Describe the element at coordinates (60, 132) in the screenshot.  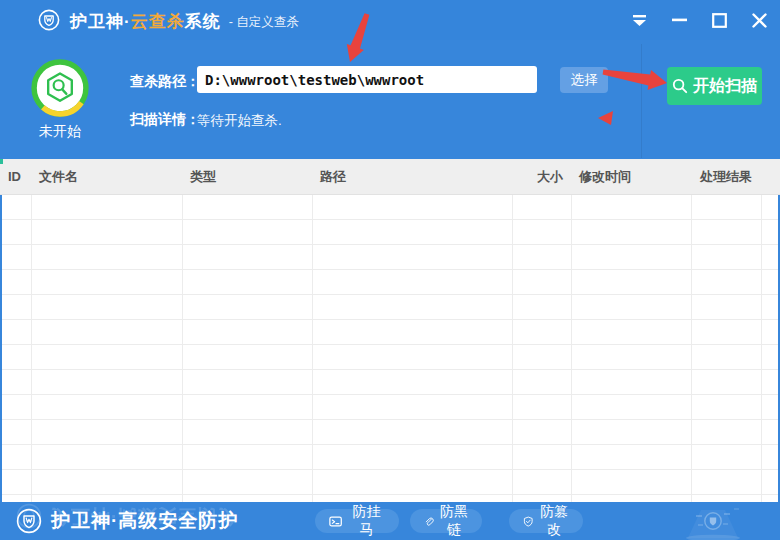
I see `scan-status-label: 未开始` at that location.